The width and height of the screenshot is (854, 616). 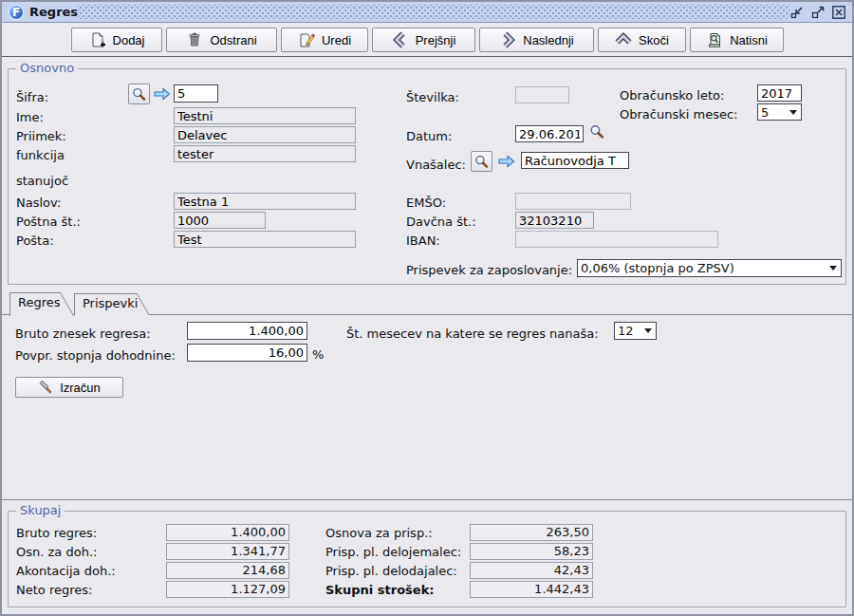 I want to click on emso-field, so click(x=573, y=201).